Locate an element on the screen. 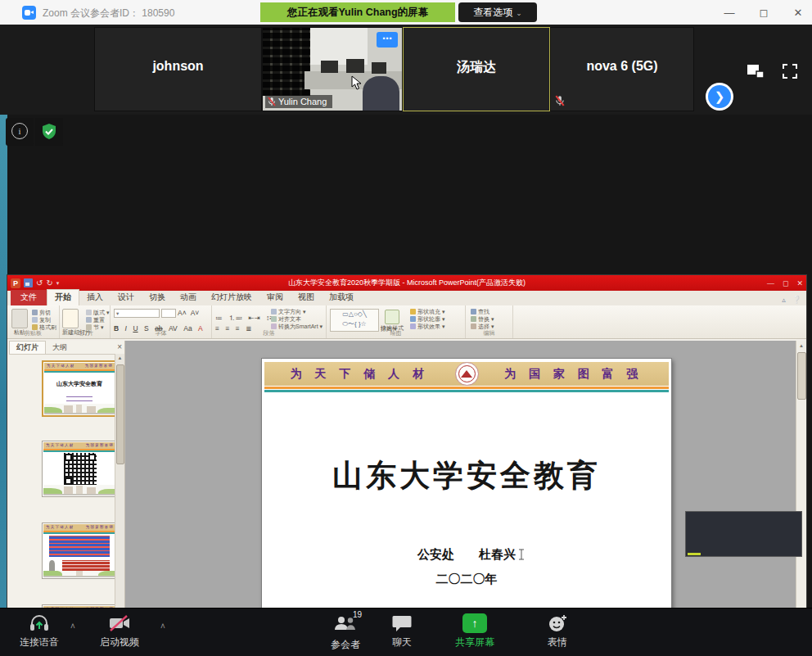  tab-transitions: 切换 is located at coordinates (157, 298).